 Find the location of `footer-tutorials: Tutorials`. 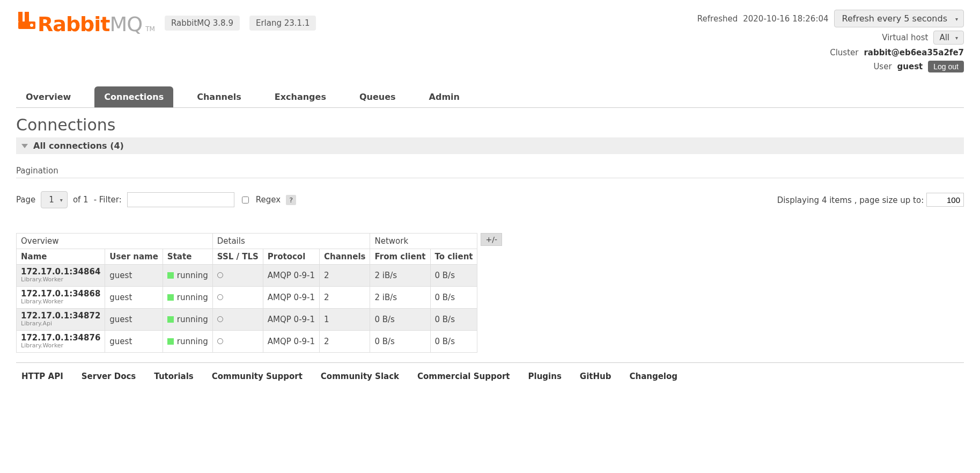

footer-tutorials: Tutorials is located at coordinates (174, 376).